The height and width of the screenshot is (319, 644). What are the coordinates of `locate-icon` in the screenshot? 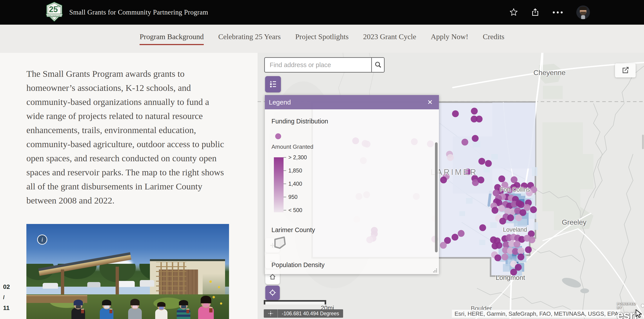 It's located at (272, 293).